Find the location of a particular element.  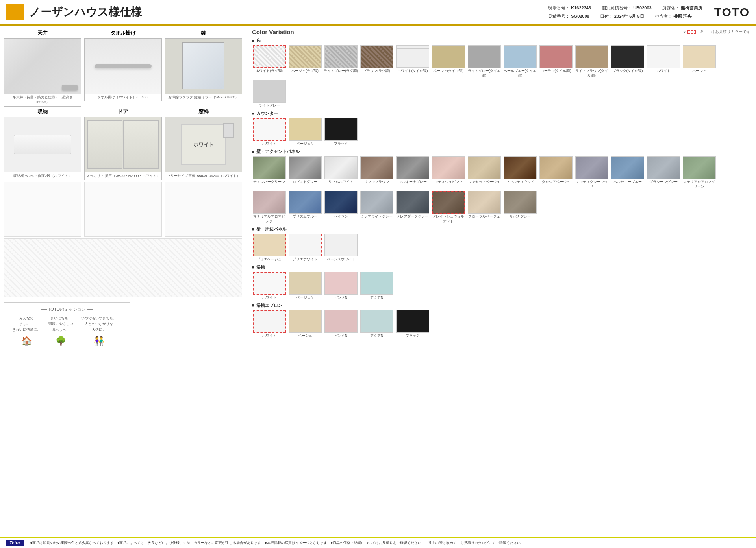

genba-label: 現場番号： is located at coordinates (559, 8).